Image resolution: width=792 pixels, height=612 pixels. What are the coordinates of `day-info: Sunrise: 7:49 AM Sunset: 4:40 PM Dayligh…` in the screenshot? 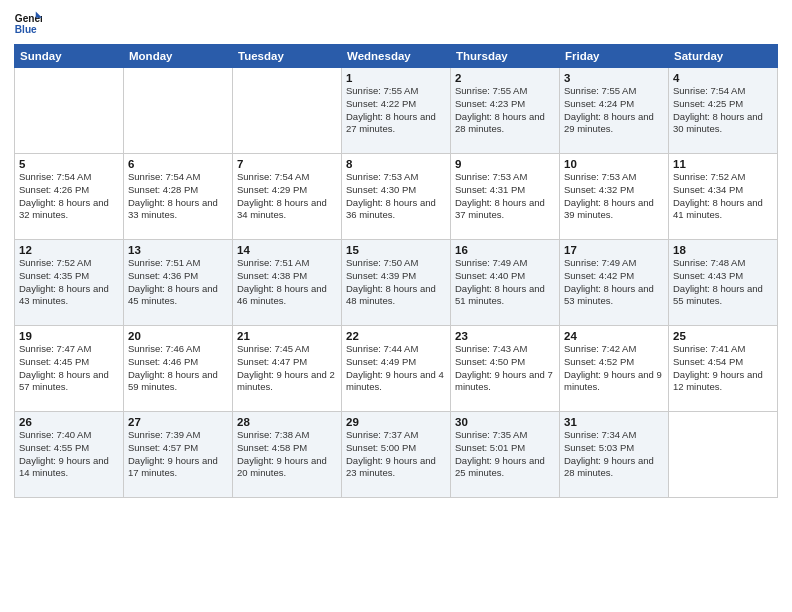 It's located at (505, 282).